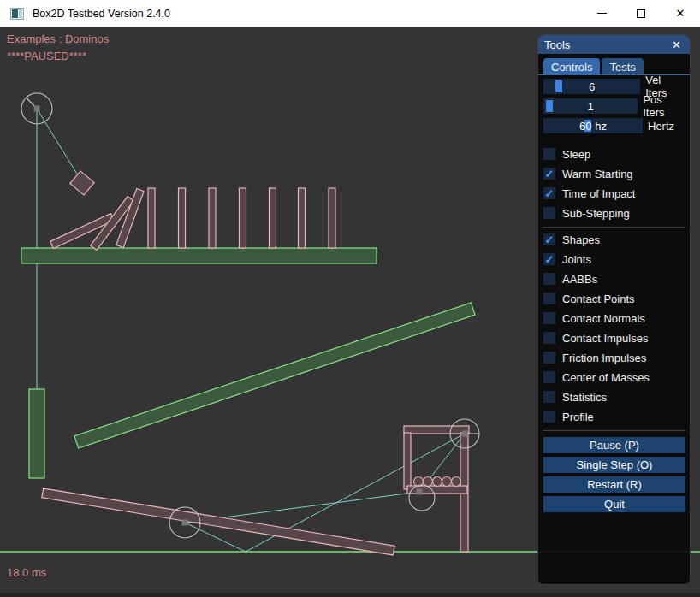 This screenshot has width=700, height=597. Describe the element at coordinates (614, 239) in the screenshot. I see `checkbox-row-shapes: ✓Shapes` at that location.